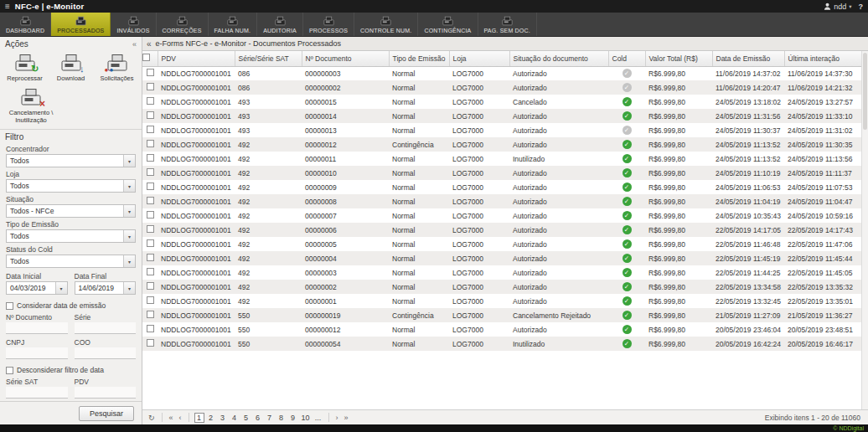  I want to click on ribbon-tab-processados: PROCESSADOS, so click(80, 24).